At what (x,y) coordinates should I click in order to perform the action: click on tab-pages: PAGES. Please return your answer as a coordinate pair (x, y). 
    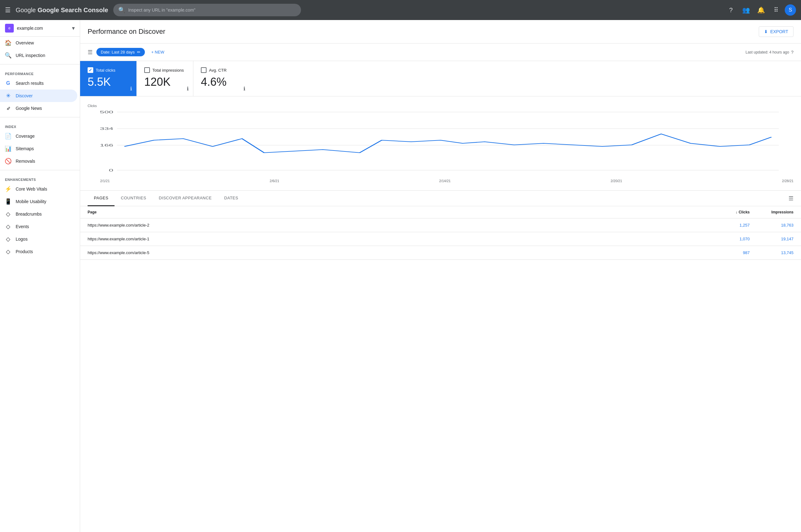
    Looking at the image, I should click on (101, 198).